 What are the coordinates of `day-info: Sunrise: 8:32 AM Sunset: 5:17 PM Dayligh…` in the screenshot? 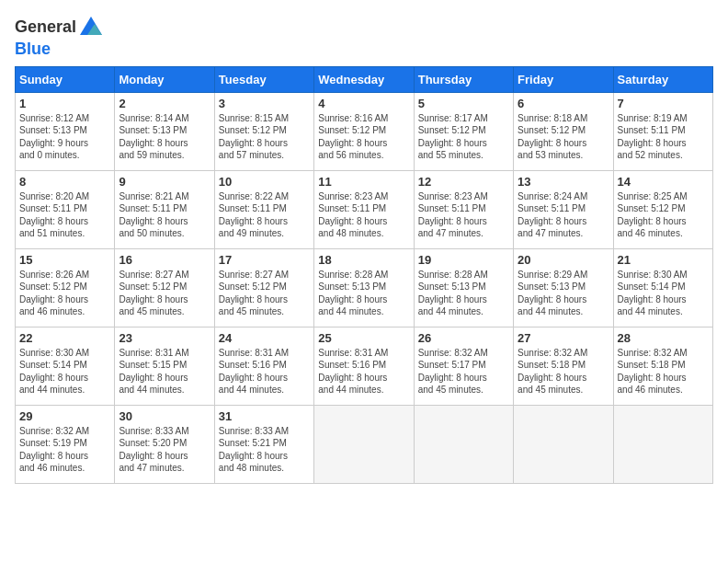 It's located at (463, 372).